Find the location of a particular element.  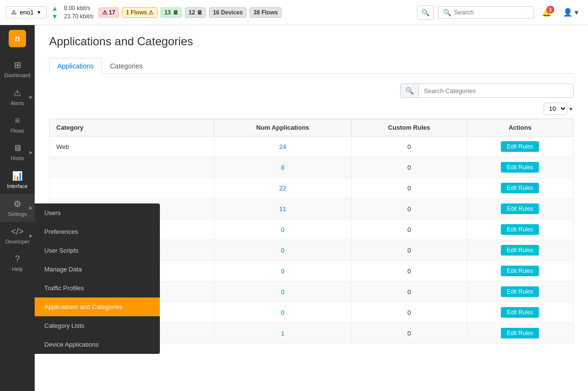

sidebar-label-hosts: Hosts is located at coordinates (17, 158).